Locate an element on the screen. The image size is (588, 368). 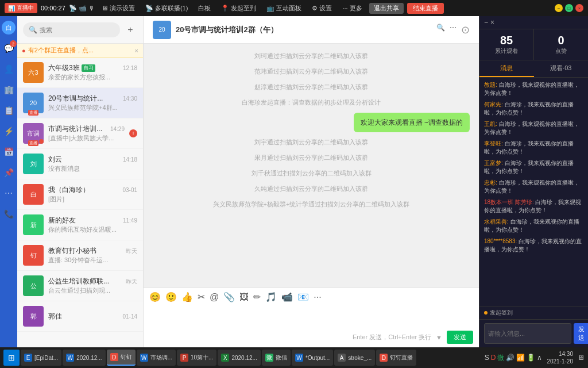
chat-item-3: 刘 刘云 14:18 没有新消息 is located at coordinates (80, 164).